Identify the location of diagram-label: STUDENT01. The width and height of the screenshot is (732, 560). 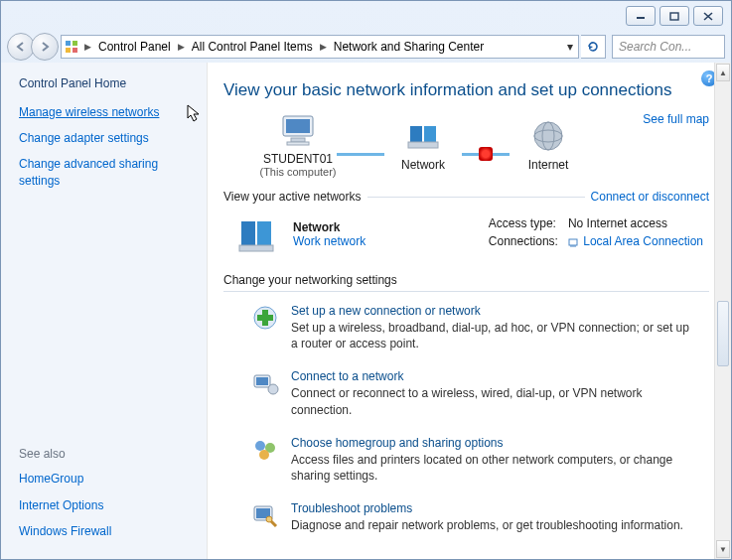
(298, 159).